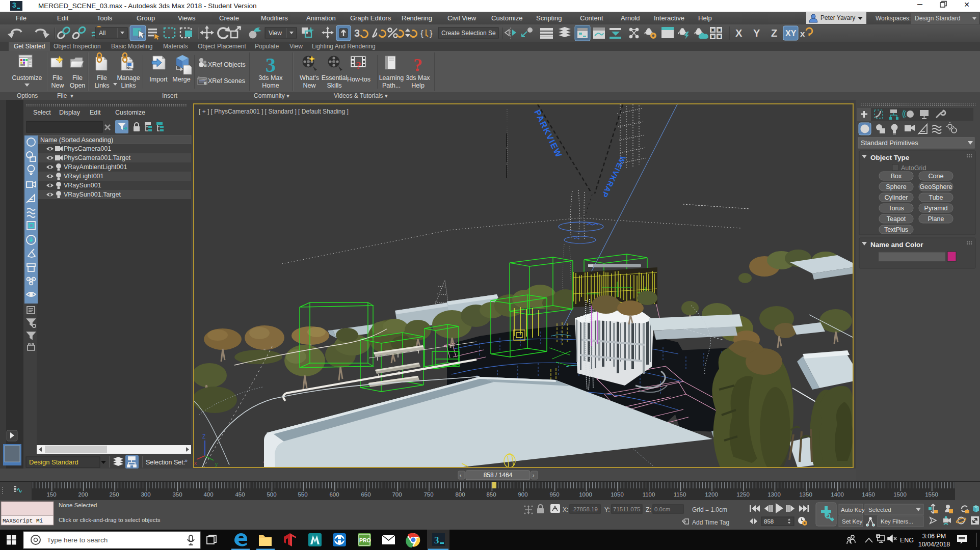 Image resolution: width=980 pixels, height=550 pixels. What do you see at coordinates (586, 494) in the screenshot?
I see `svg-text: 1000` at bounding box center [586, 494].